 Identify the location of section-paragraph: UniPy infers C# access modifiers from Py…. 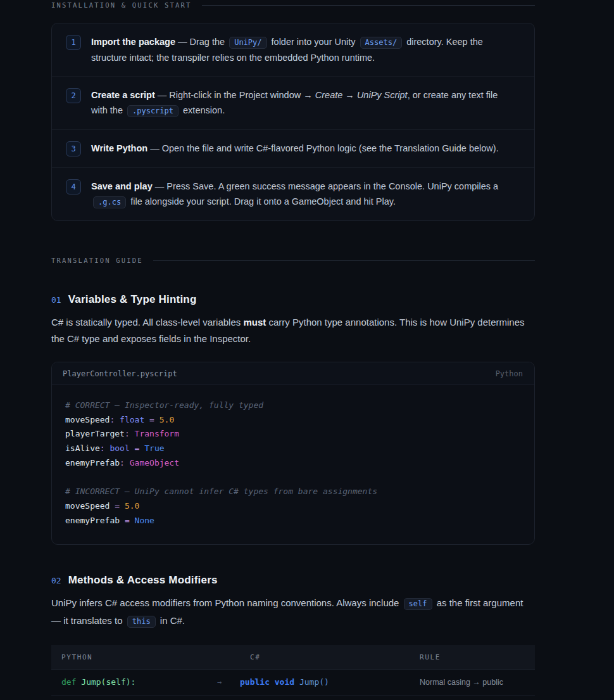
(293, 612).